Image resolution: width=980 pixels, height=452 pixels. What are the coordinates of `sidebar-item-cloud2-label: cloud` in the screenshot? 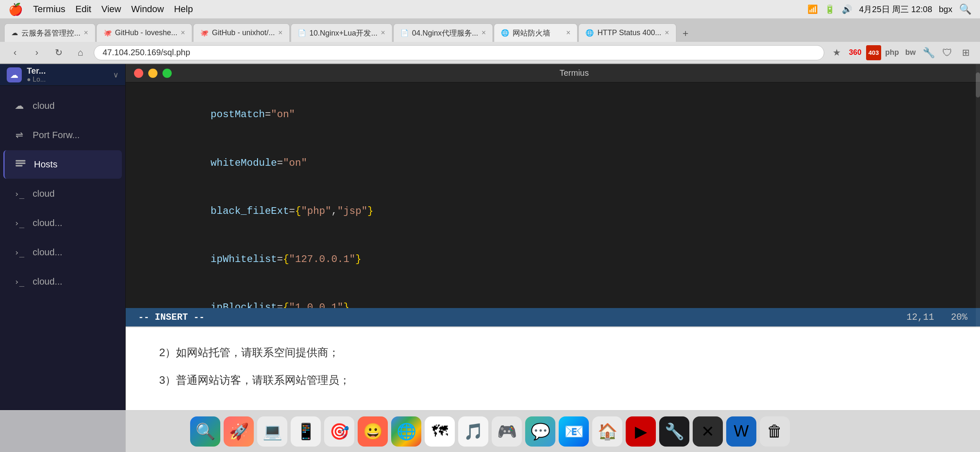 It's located at (44, 194).